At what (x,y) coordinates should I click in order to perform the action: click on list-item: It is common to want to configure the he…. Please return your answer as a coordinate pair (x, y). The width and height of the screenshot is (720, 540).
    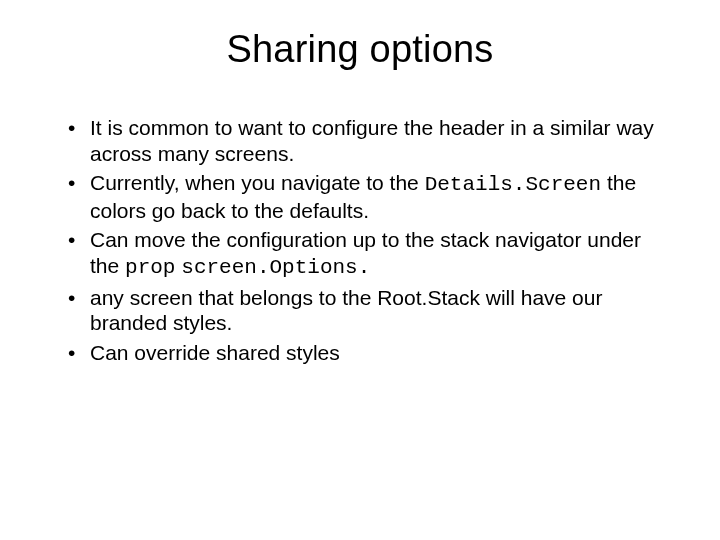
    Looking at the image, I should click on (368, 140).